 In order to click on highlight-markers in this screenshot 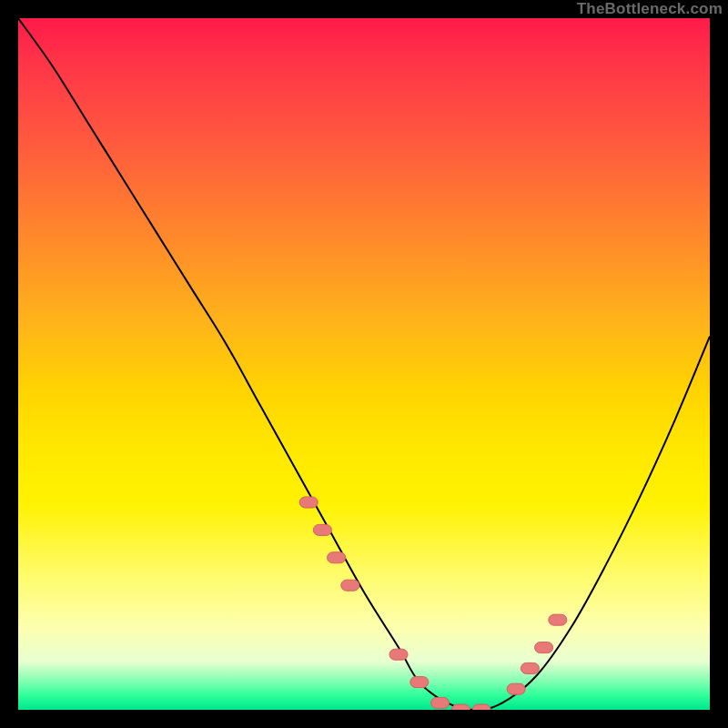, I will do `click(433, 603)`.